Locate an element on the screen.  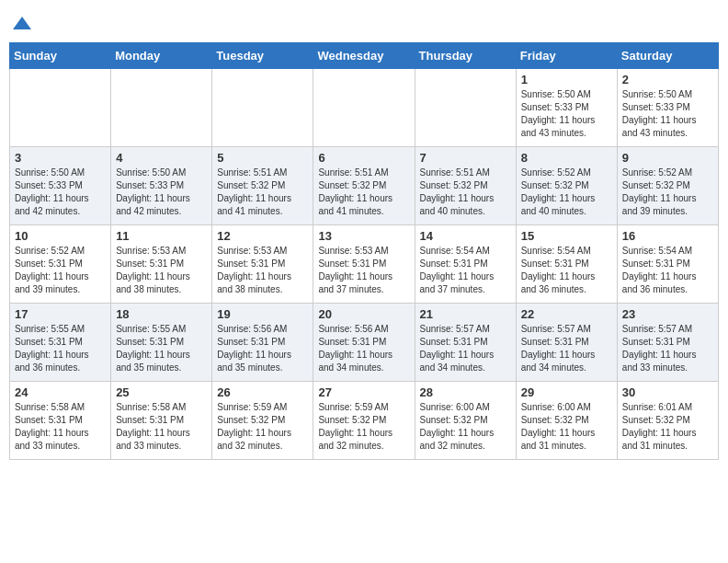
calendar-cell: 17Sunrise: 5:55 AM Sunset: 5:31 PM Dayli… is located at coordinates (61, 342).